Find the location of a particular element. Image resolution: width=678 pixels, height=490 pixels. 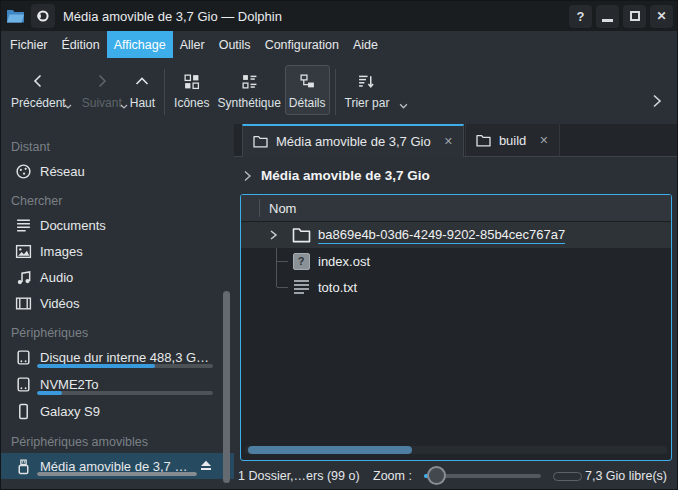

compact-view-button: Synthétique is located at coordinates (248, 90).